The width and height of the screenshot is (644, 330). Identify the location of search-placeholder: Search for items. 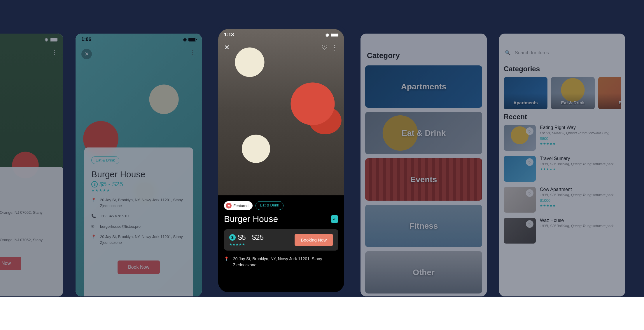
(532, 53).